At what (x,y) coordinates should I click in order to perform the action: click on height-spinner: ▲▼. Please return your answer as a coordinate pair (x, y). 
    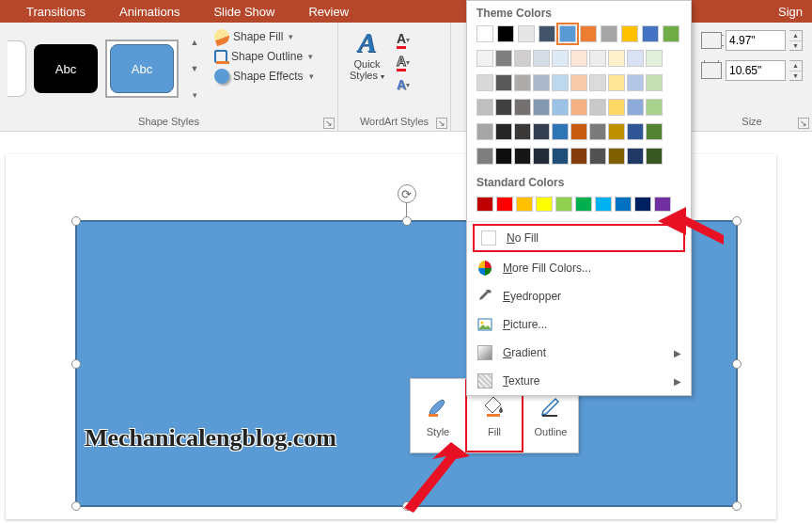
    Looking at the image, I should click on (796, 40).